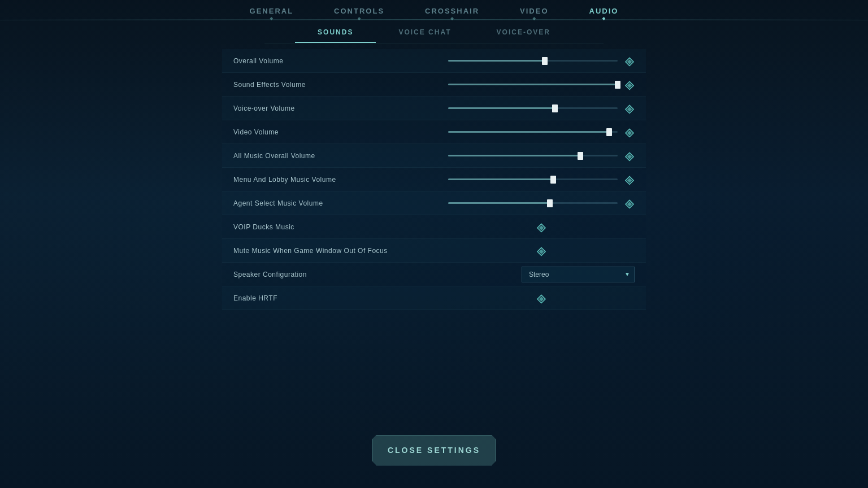 The width and height of the screenshot is (868, 488). What do you see at coordinates (533, 156) in the screenshot?
I see `slider-track-all-music-overall-volume` at bounding box center [533, 156].